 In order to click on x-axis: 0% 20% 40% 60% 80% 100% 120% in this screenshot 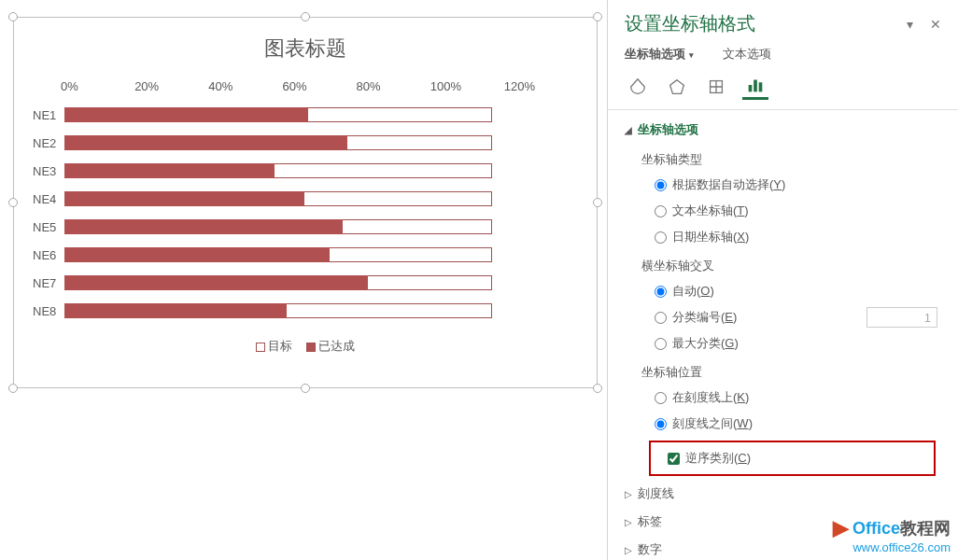, I will do `click(305, 86)`.